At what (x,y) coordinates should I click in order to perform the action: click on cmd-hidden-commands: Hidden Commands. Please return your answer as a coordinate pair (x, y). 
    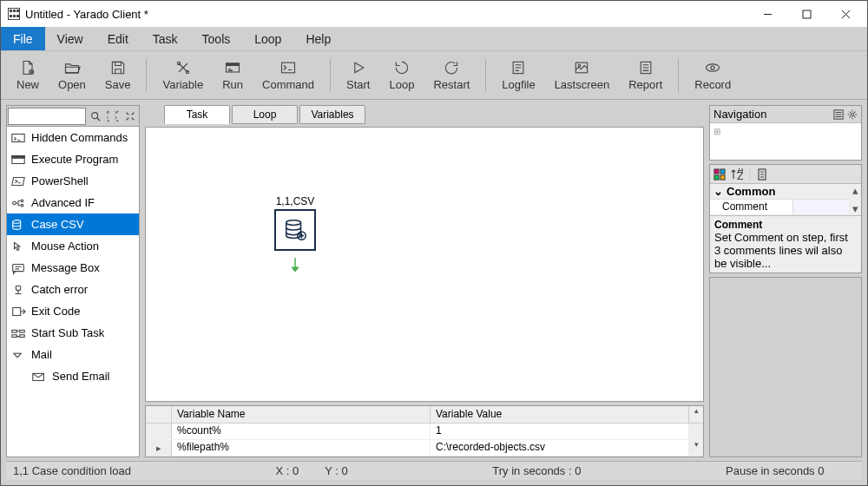
    Looking at the image, I should click on (73, 137).